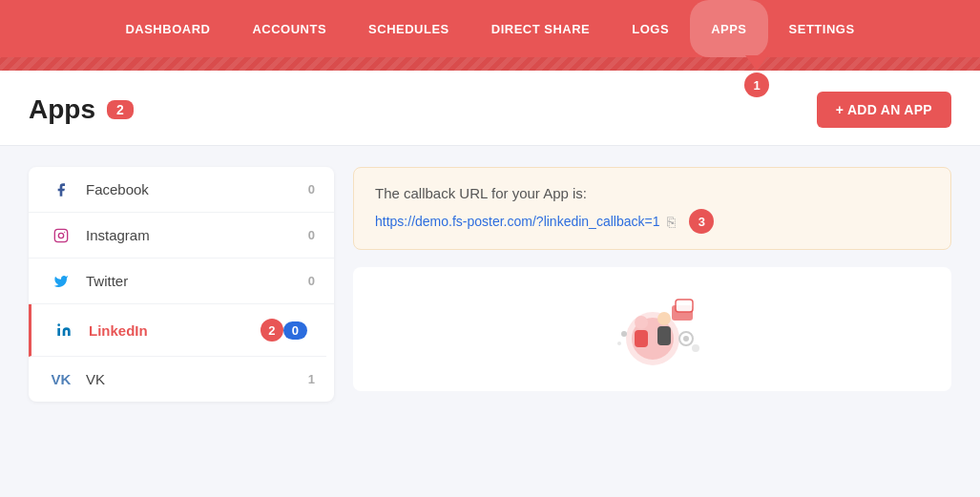  What do you see at coordinates (672, 221) in the screenshot?
I see `copy-icon: ⎘` at bounding box center [672, 221].